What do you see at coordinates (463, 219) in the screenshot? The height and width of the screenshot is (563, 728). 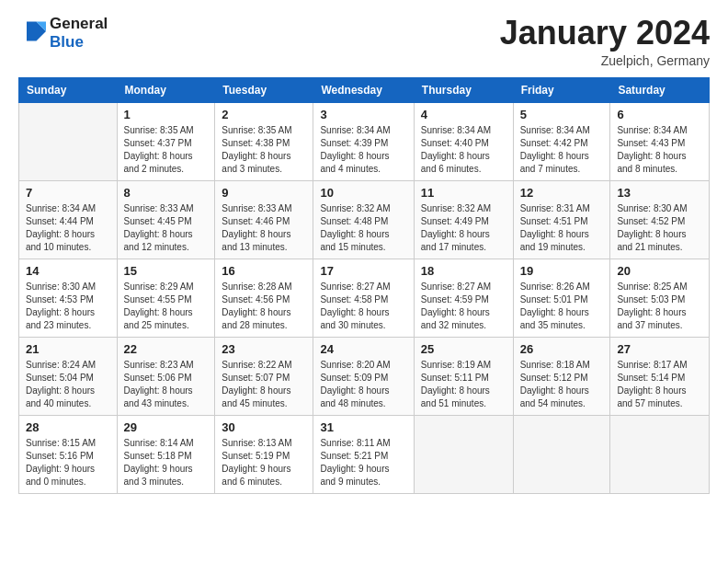 I see `day-cell-11: 11Sunrise: 8:32 AMSunset: 4:49 PMDayligh…` at bounding box center [463, 219].